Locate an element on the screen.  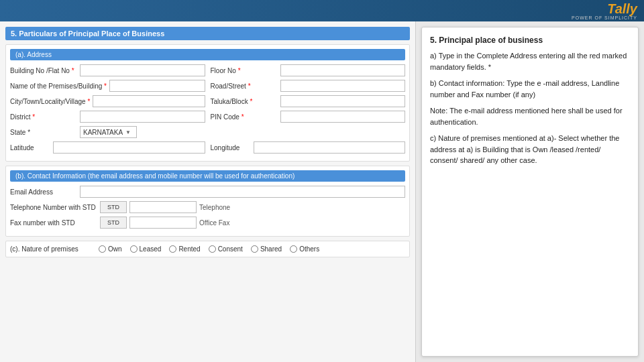
contact-section: (b). Contact Information (the email addr… is located at coordinates (208, 201).